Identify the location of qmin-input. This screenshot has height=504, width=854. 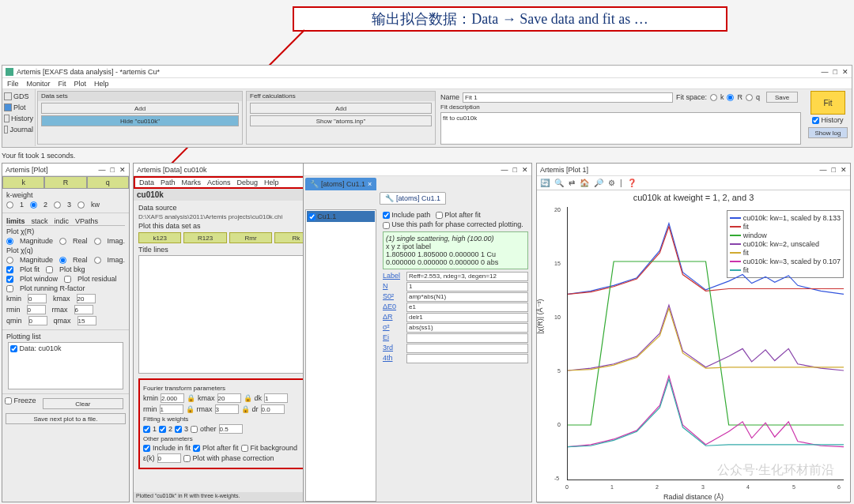
(38, 321).